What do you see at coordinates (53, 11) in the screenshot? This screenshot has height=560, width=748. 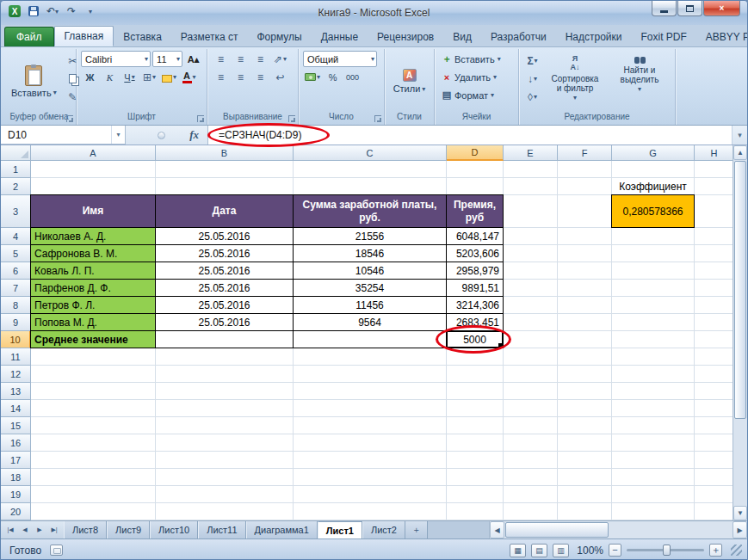 I see `undo-button: ↶▾` at bounding box center [53, 11].